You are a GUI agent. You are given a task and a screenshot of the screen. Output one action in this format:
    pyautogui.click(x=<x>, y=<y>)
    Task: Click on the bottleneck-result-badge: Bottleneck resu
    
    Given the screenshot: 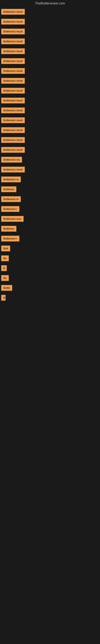 What is the action you would take?
    pyautogui.click(x=12, y=219)
    